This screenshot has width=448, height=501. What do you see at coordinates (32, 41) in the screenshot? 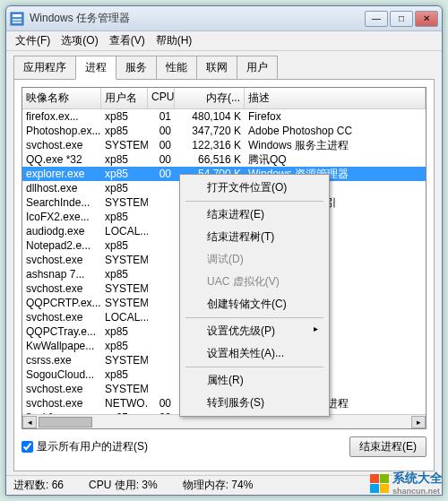
I see `menu-file: 文件(F)` at bounding box center [32, 41].